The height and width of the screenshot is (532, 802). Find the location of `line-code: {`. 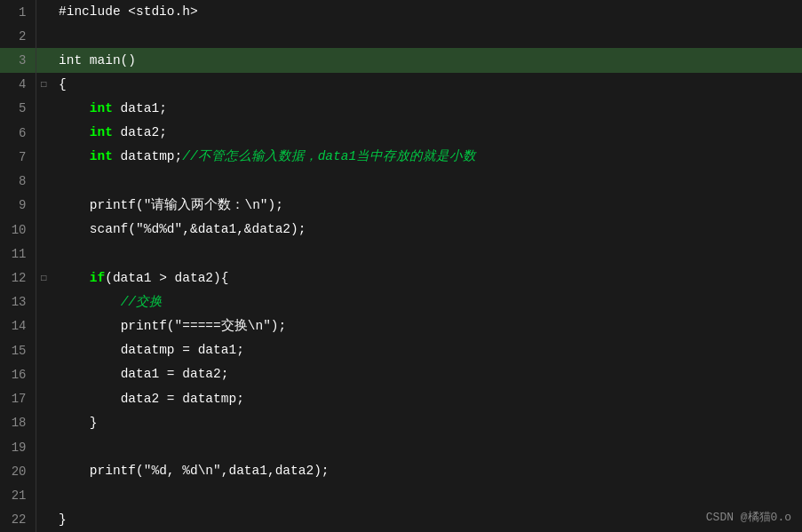

line-code: { is located at coordinates (426, 85).